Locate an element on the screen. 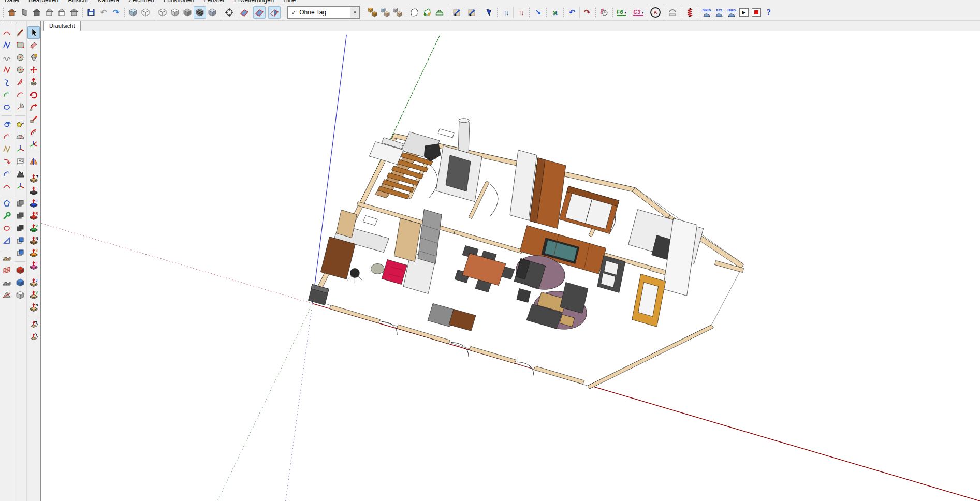 This screenshot has height=501, width=980. arc-2pt-tool is located at coordinates (20, 95).